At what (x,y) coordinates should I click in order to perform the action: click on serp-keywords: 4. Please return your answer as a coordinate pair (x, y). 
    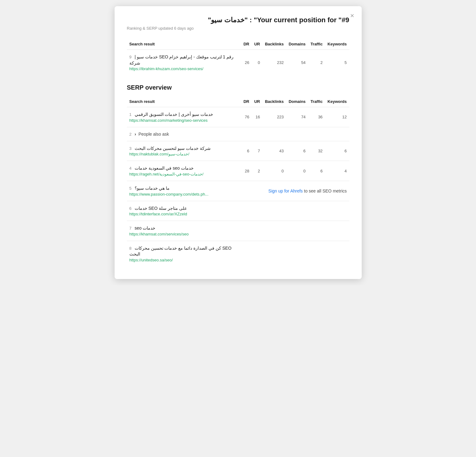
    Looking at the image, I should click on (337, 171).